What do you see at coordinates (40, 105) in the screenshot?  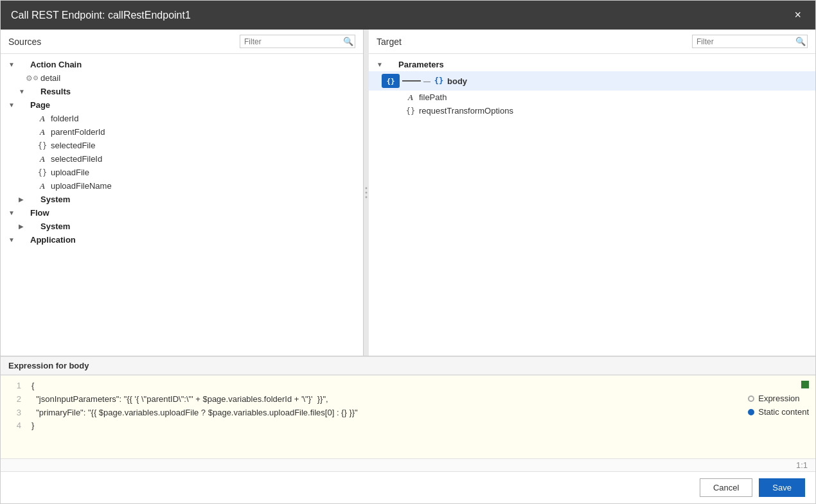 I see `label-page: Page` at bounding box center [40, 105].